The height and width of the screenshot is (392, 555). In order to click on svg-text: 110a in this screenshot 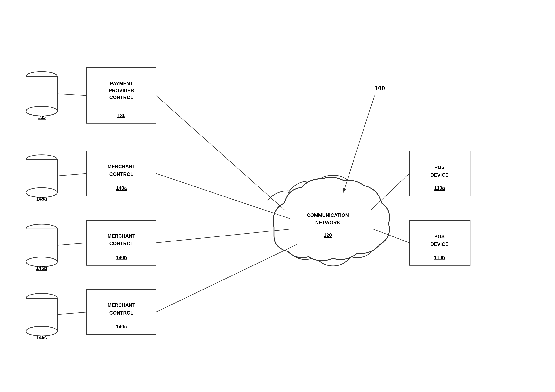, I will do `click(439, 188)`.